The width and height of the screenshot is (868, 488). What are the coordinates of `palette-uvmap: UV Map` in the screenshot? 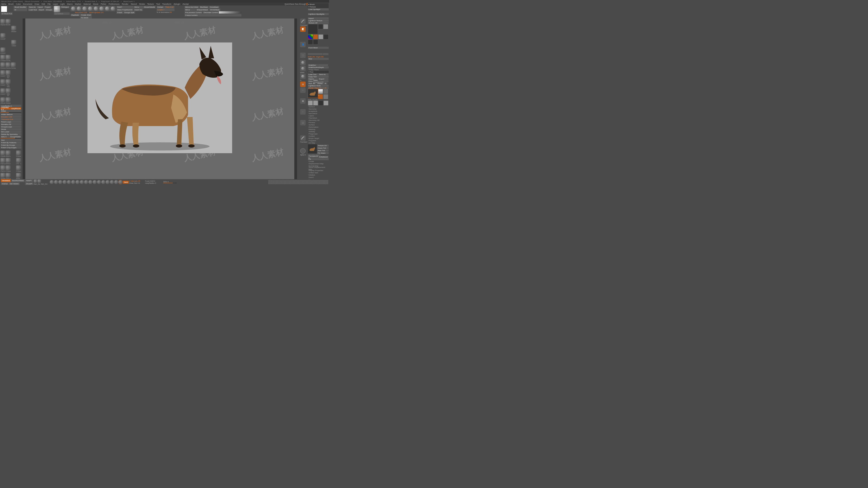 It's located at (318, 143).